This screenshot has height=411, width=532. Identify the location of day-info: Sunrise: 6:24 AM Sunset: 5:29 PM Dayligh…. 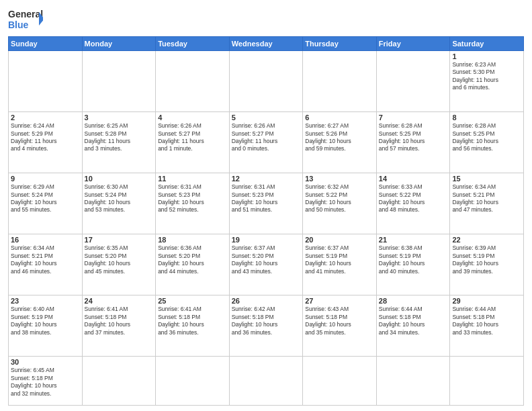
(46, 138).